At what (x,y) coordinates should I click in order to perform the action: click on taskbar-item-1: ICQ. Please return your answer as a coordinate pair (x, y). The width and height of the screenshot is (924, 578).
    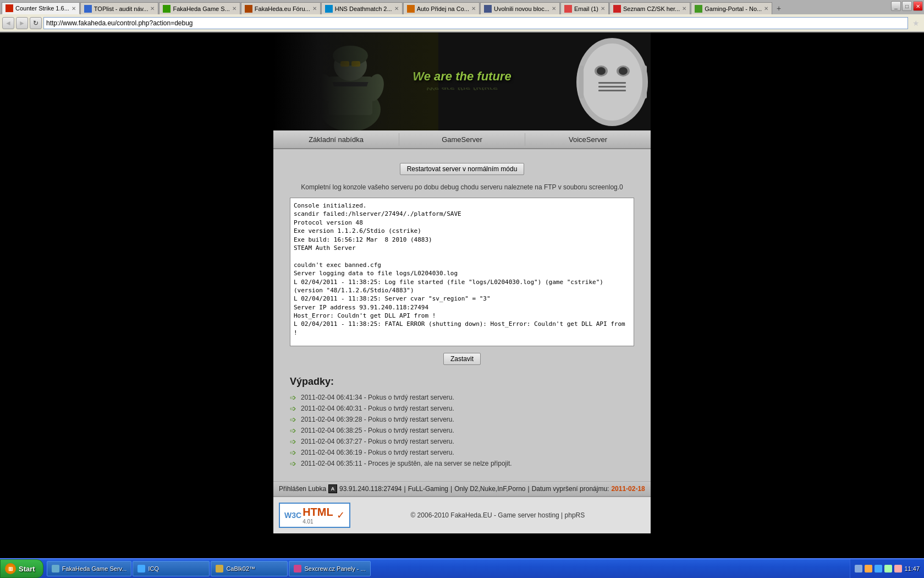
    Looking at the image, I should click on (171, 569).